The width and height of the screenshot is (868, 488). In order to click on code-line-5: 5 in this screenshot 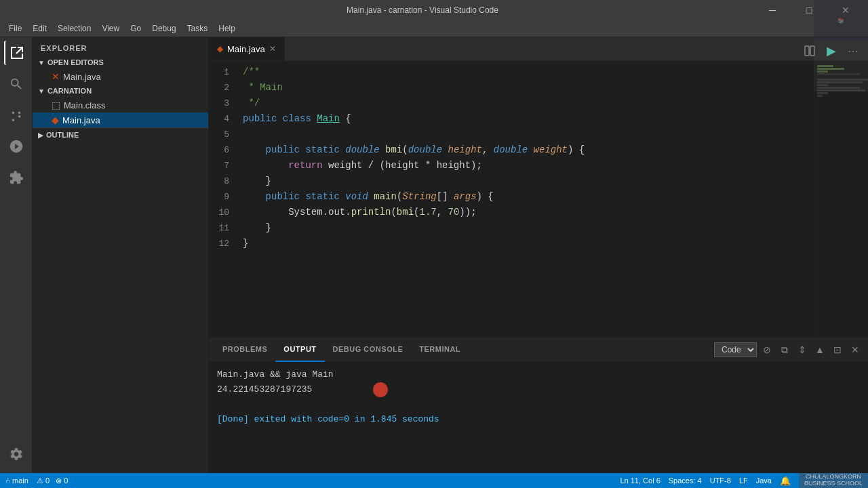, I will do `click(511, 134)`.